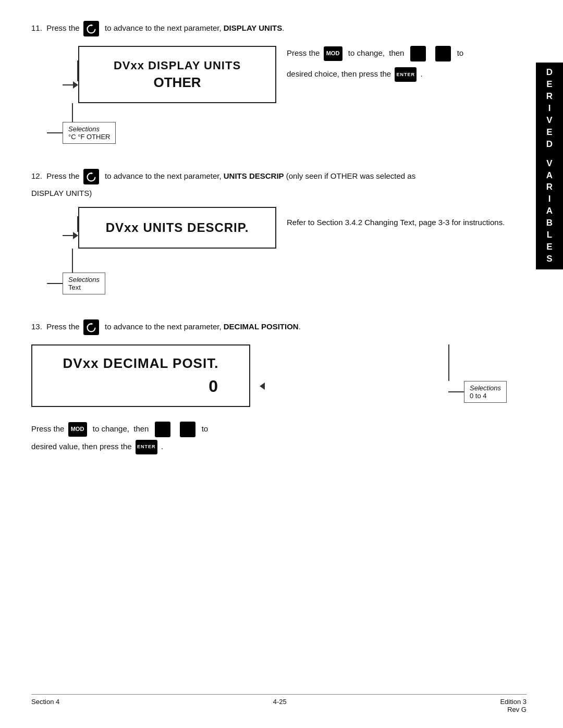 This screenshot has height=728, width=563. I want to click on step2-text: 12. Press the to advance to the next par…, so click(279, 177).